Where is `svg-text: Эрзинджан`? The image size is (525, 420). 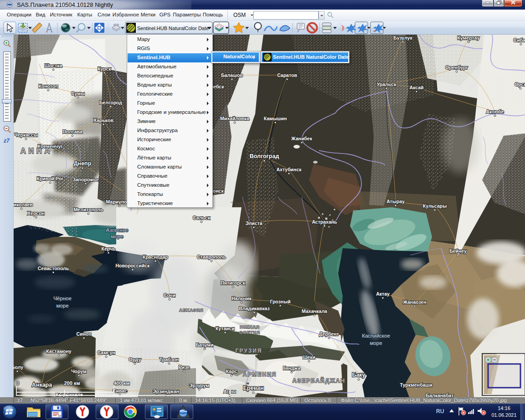
svg-text: Эрзинджан is located at coordinates (166, 391).